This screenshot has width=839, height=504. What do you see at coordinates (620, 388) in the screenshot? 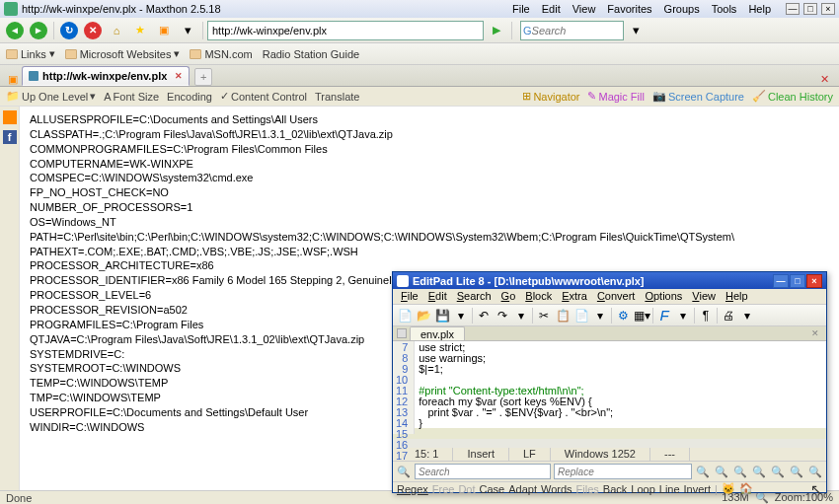
I see `editpad-code: use strict; use warnings; $|=1; #print "…` at bounding box center [620, 388].